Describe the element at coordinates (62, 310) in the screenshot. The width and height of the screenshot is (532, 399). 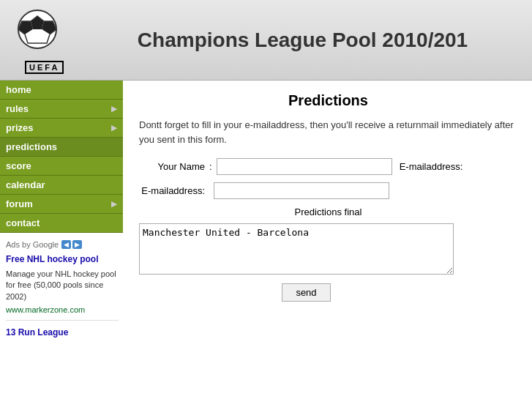
I see `ad1-url: www.markerzone.com` at that location.